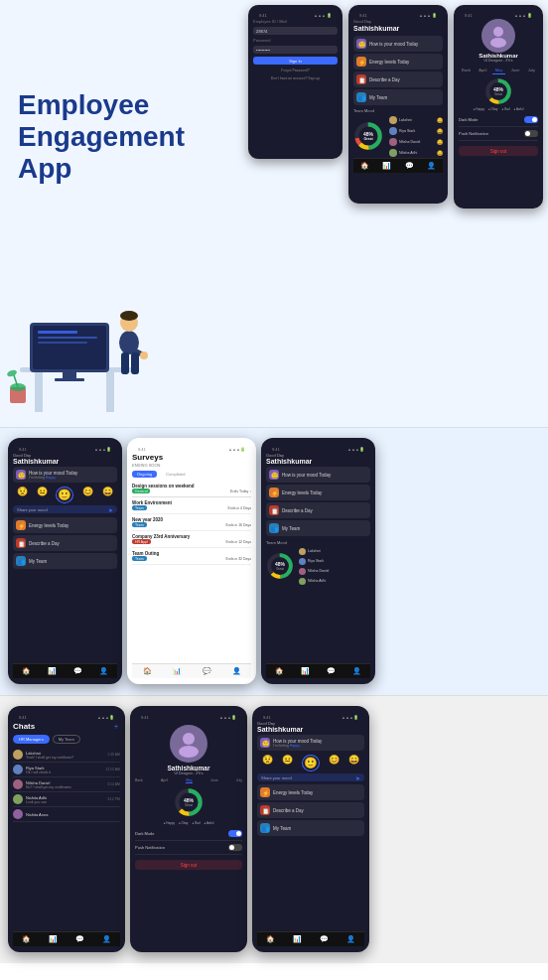 The image size is (548, 980). What do you see at coordinates (26, 671) in the screenshot?
I see `nav2-home-icon: 🏠` at bounding box center [26, 671].